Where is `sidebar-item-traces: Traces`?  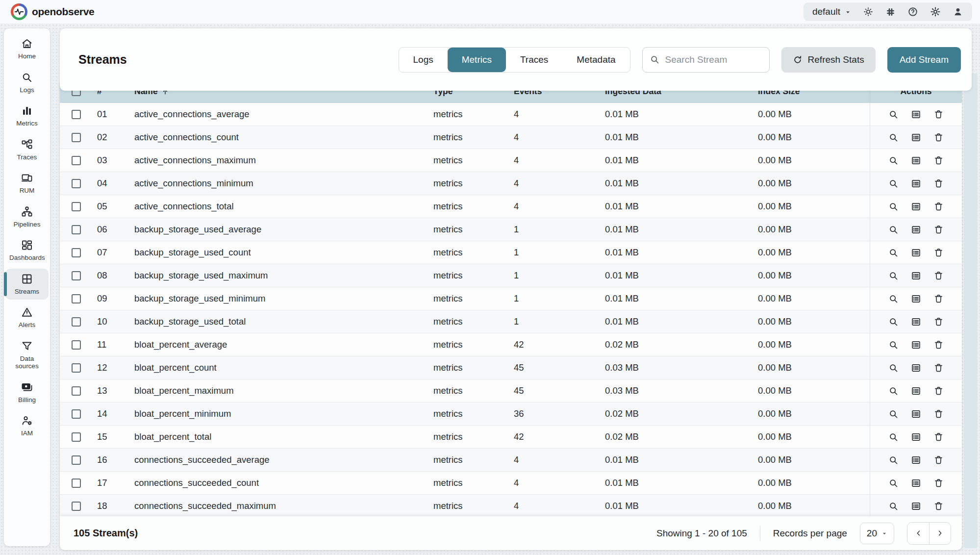
sidebar-item-traces: Traces is located at coordinates (27, 150).